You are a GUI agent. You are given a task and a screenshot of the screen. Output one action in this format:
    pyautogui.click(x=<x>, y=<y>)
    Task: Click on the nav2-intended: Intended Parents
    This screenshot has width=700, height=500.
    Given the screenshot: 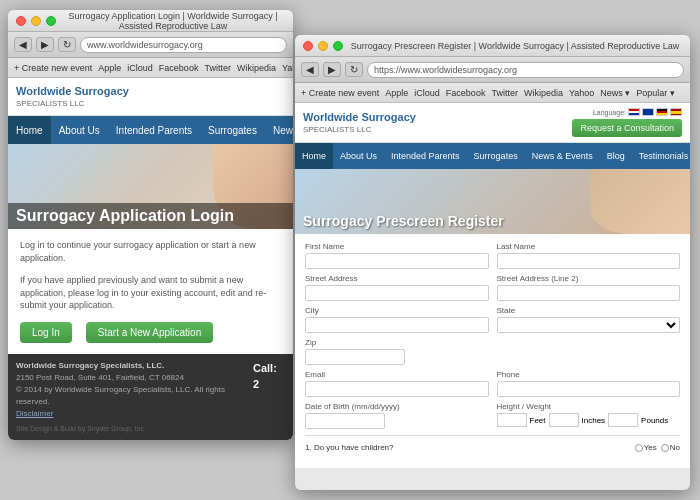 What is the action you would take?
    pyautogui.click(x=426, y=156)
    